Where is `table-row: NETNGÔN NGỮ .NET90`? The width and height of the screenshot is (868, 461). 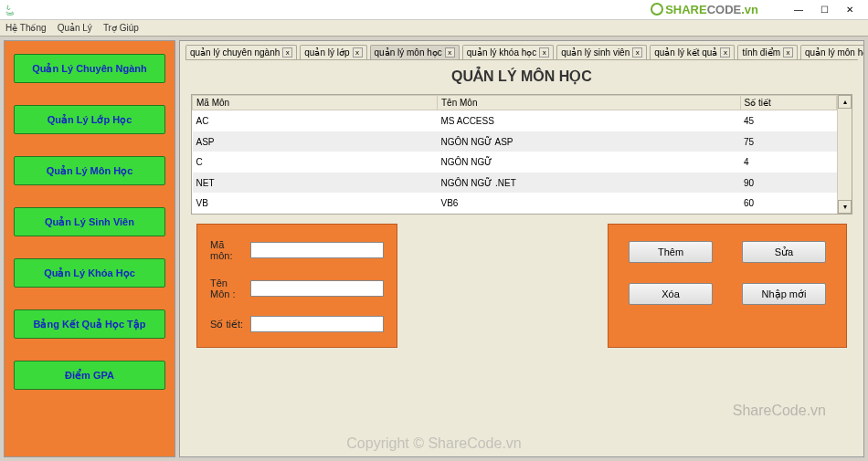
table-row: NETNGÔN NGỮ .NET90 is located at coordinates (515, 183).